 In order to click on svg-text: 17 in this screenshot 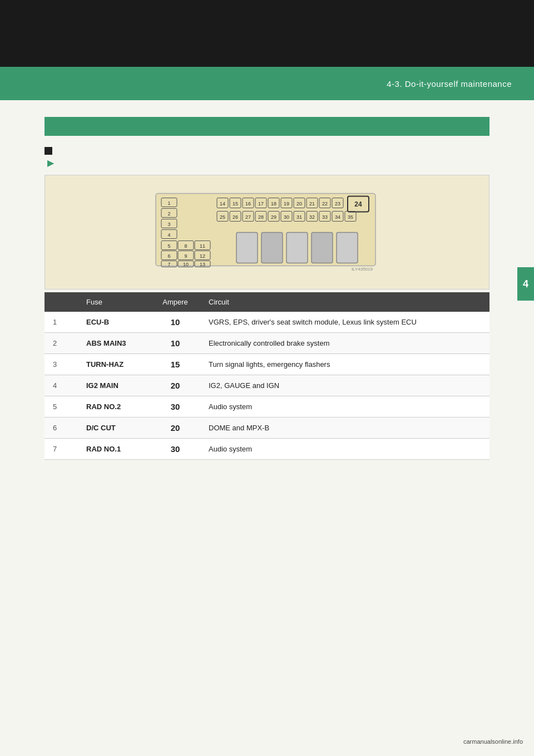, I will do `click(261, 204)`.